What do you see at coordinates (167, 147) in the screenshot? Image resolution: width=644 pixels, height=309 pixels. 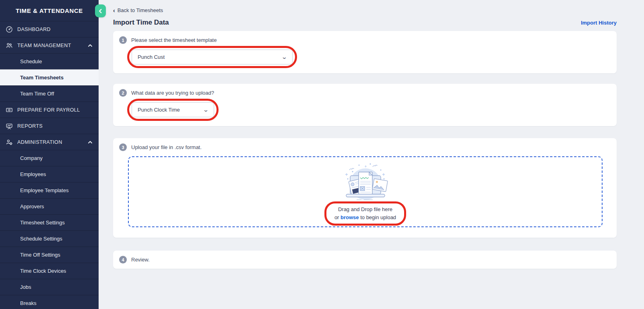 I see `step3-label: Upload your file in .csv format.` at bounding box center [167, 147].